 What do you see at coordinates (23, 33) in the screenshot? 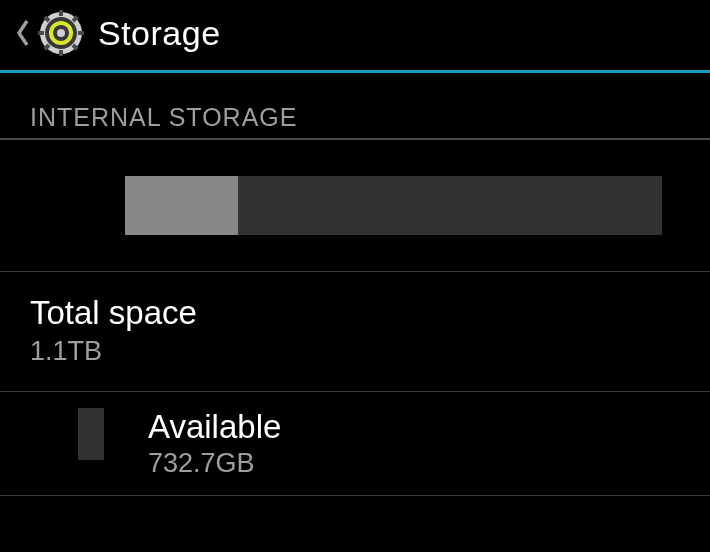
I see `back-icon` at bounding box center [23, 33].